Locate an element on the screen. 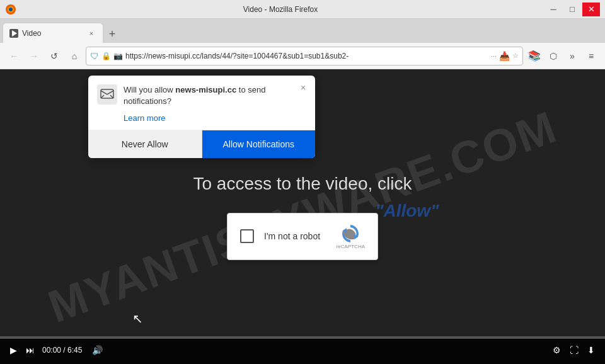  cursor-arrow: ↖ is located at coordinates (137, 319).